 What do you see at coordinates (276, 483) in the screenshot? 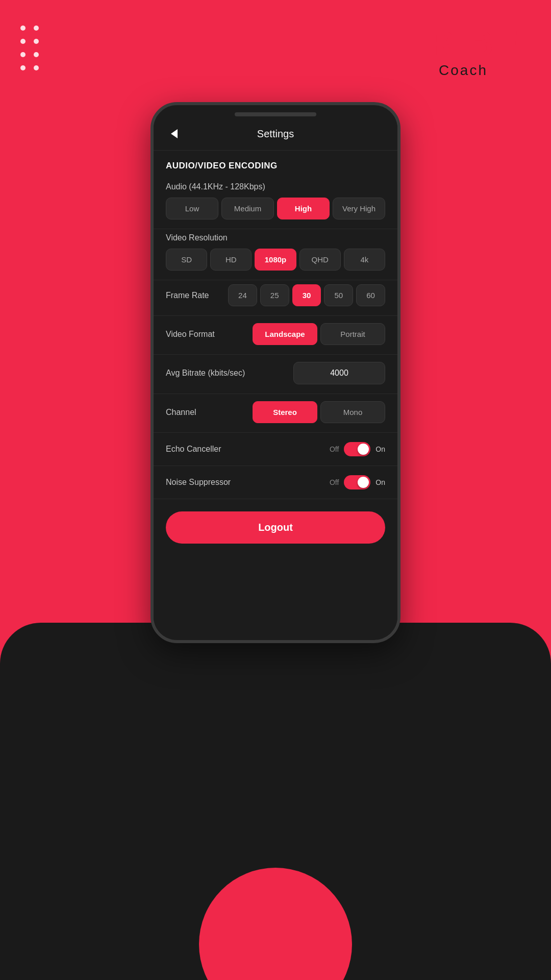
I see `noise-suppressor-row: Noise Suppressor Off On` at bounding box center [276, 483].